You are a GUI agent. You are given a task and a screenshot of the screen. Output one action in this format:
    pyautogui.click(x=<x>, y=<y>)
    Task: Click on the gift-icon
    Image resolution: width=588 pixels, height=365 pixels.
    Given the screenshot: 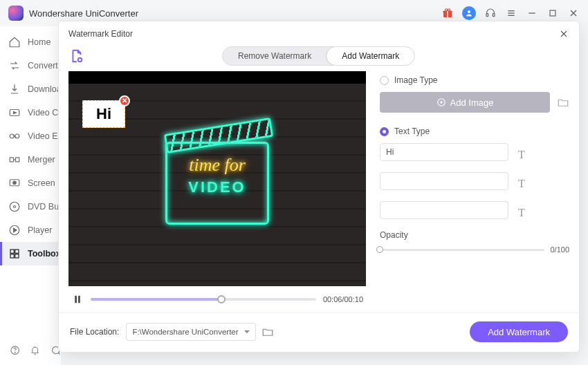 What is the action you would take?
    pyautogui.click(x=448, y=13)
    